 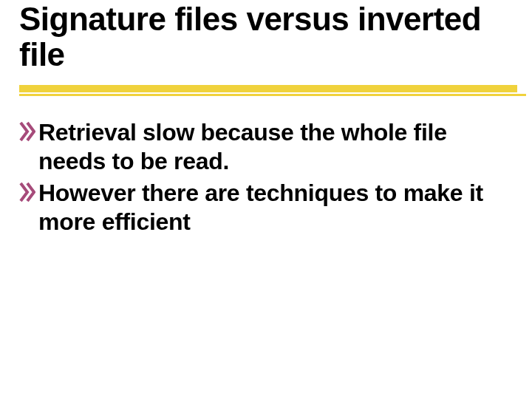 What do you see at coordinates (261, 147) in the screenshot?
I see `list-item: Retrieval slow because the whole file ne…` at bounding box center [261, 147].